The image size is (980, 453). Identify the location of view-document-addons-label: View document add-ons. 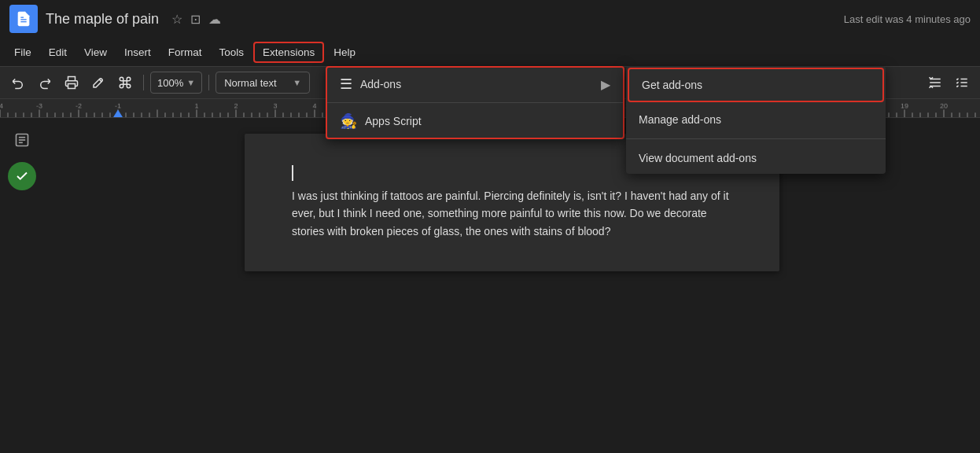
(698, 158).